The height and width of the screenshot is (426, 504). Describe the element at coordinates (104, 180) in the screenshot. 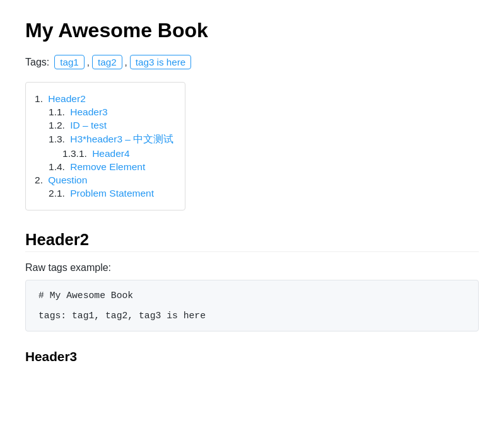

I see `toc-item-2: 2. Question` at that location.